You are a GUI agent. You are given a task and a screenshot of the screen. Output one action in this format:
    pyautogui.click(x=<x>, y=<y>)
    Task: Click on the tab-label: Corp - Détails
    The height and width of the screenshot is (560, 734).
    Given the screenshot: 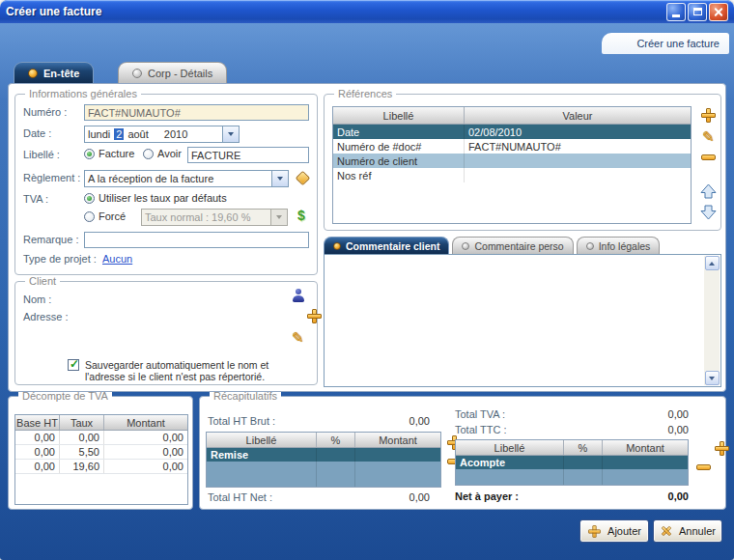 What is the action you would take?
    pyautogui.click(x=180, y=73)
    